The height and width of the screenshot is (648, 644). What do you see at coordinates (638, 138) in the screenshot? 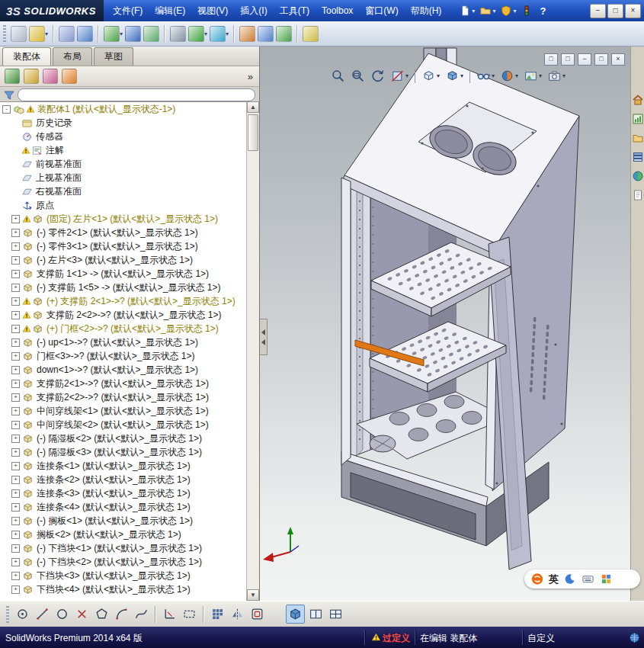
I see `file-explorer-icon` at bounding box center [638, 138].